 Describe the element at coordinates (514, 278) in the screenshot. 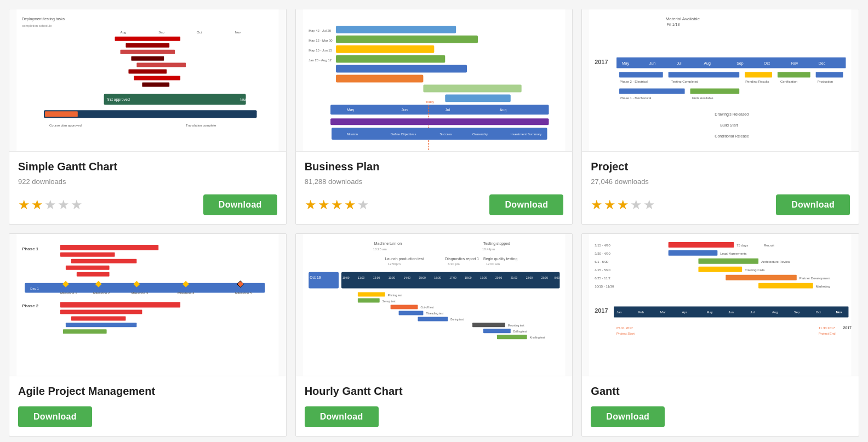

I see `svg-text: 21:00` at that location.